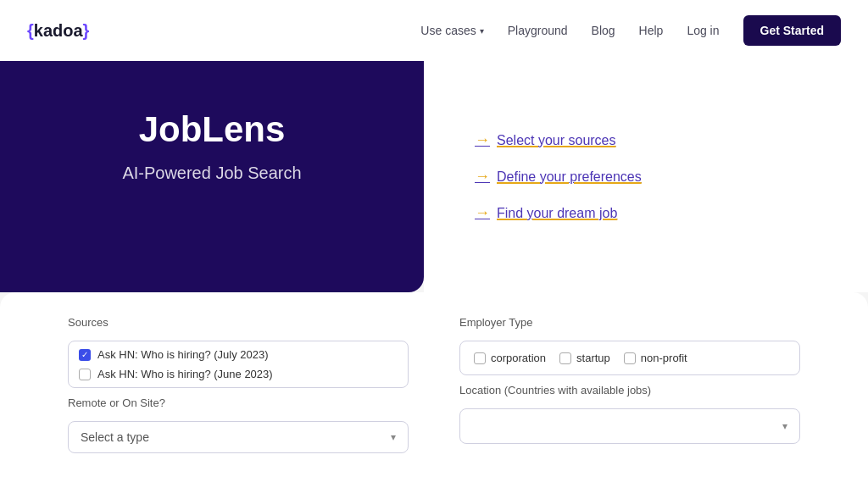 Image resolution: width=868 pixels, height=488 pixels. I want to click on nav-playground: Playground, so click(537, 30).